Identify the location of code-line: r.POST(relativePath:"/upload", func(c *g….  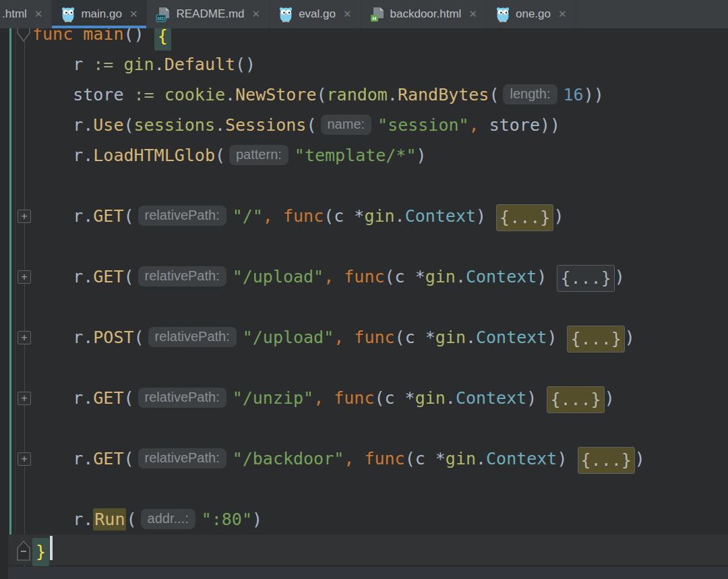
(338, 337).